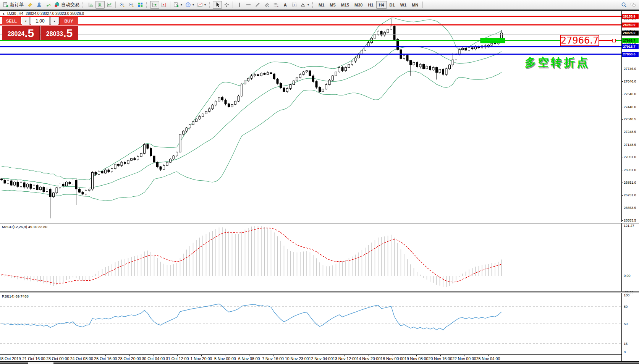 The image size is (639, 364). I want to click on volume-decrease-button: ▼, so click(26, 21).